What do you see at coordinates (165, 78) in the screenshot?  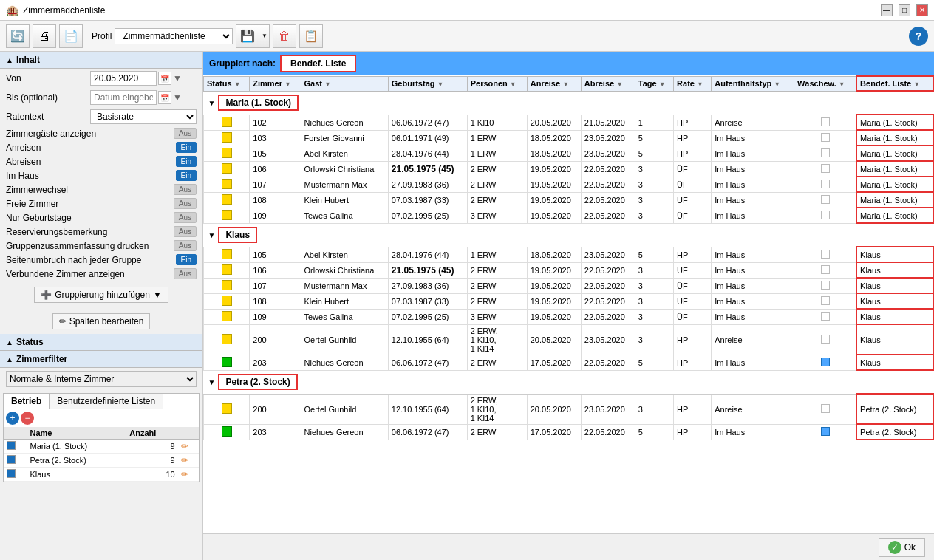 I see `von-calendar-icon: 📅` at bounding box center [165, 78].